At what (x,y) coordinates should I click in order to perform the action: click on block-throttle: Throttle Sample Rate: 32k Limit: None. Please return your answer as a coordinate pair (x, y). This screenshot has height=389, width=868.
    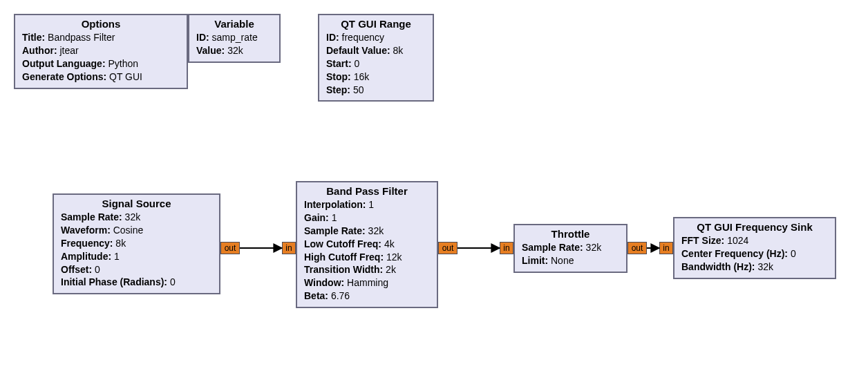
    Looking at the image, I should click on (571, 249).